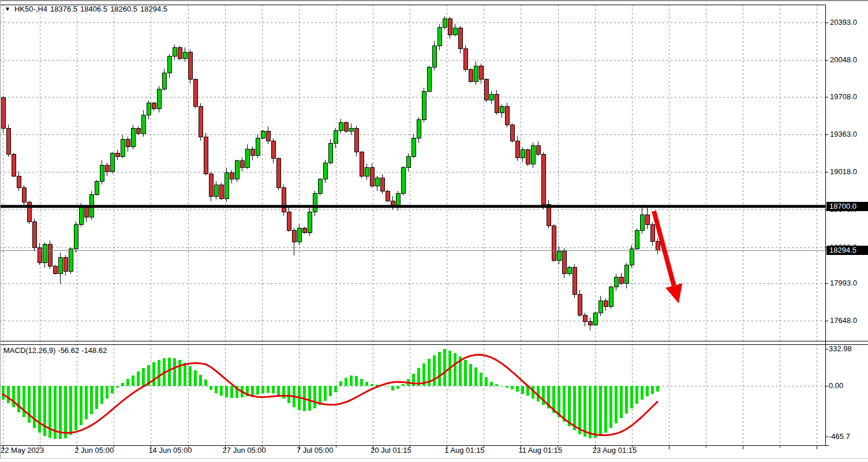  I want to click on time-axis-label: 1 Aug 01:15, so click(464, 450).